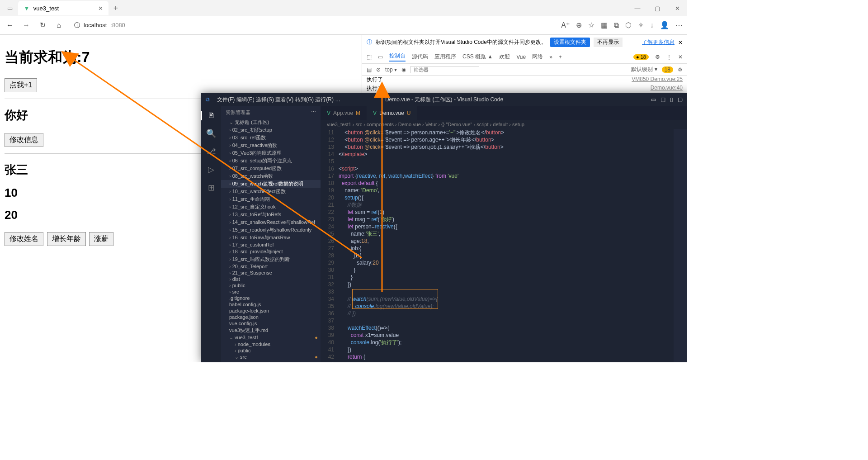 This screenshot has height=460, width=868. Describe the element at coordinates (680, 246) in the screenshot. I see `minimap` at that location.